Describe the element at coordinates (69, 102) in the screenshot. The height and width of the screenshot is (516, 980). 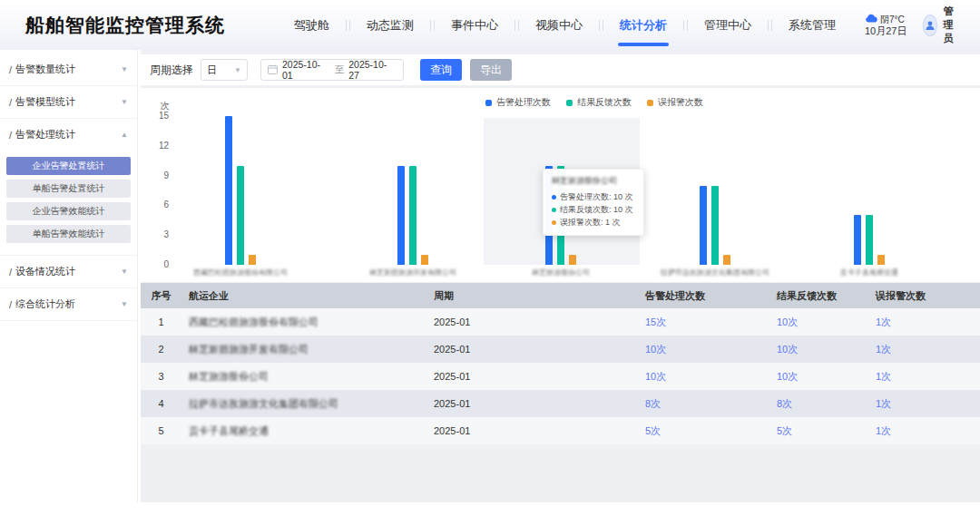
I see `sidebar-group-2: /告警模型统计▼` at that location.